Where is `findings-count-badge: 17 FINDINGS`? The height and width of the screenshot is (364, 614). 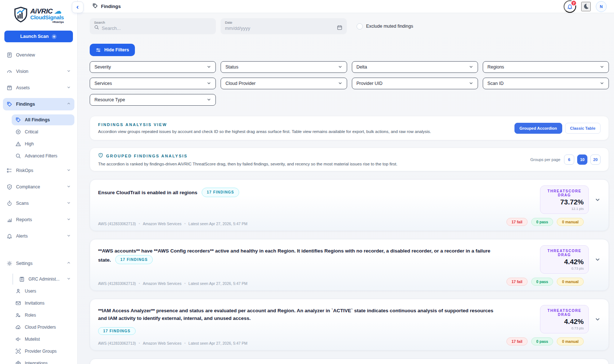
findings-count-badge: 17 FINDINGS is located at coordinates (220, 192).